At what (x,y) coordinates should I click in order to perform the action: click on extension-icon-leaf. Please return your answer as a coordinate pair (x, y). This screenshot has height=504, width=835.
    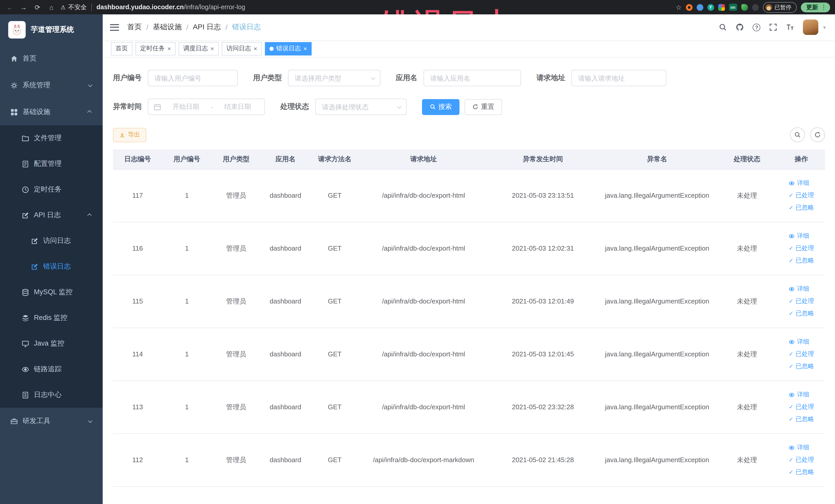
    Looking at the image, I should click on (744, 7).